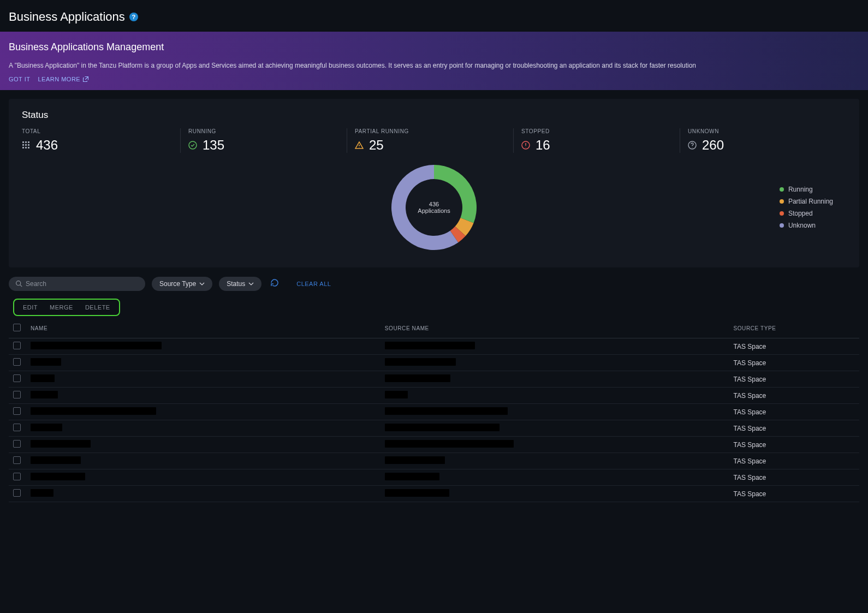 The height and width of the screenshot is (613, 868). What do you see at coordinates (543, 145) in the screenshot?
I see `stat-value: 16` at bounding box center [543, 145].